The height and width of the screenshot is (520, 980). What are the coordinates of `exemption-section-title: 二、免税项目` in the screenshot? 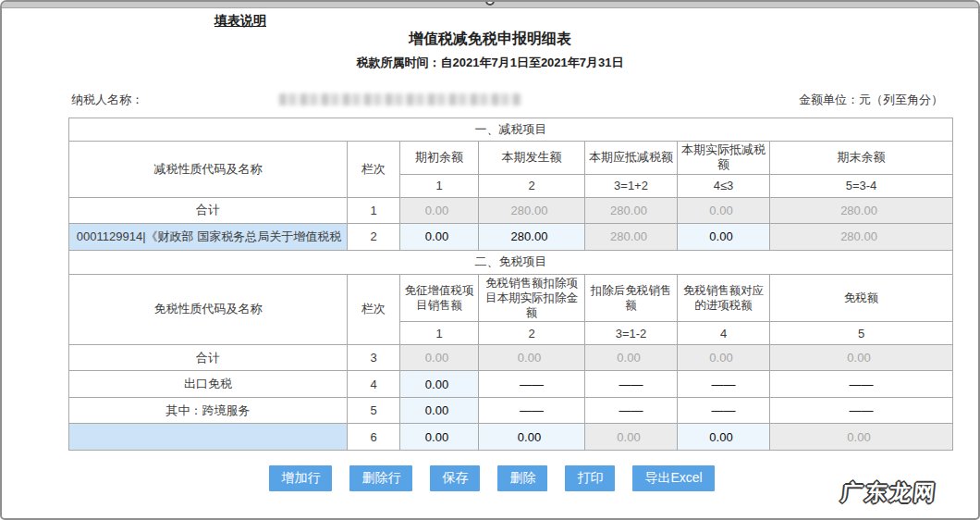 It's located at (511, 262).